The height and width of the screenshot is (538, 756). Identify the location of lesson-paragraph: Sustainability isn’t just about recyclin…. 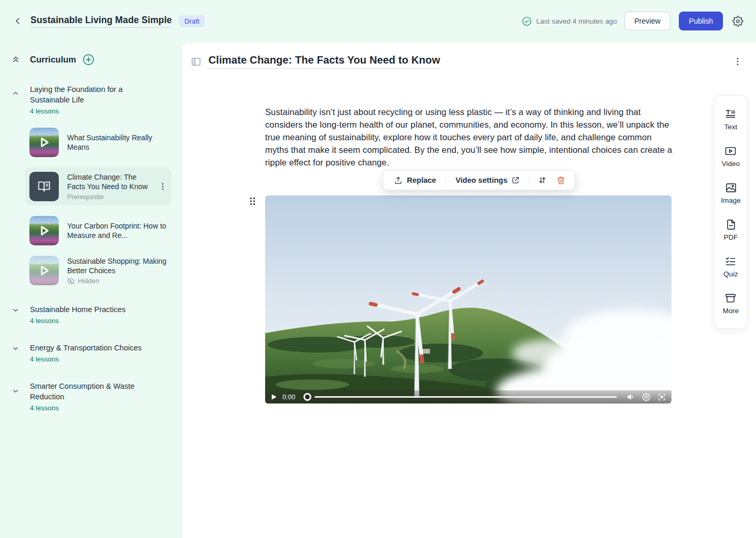
(469, 137).